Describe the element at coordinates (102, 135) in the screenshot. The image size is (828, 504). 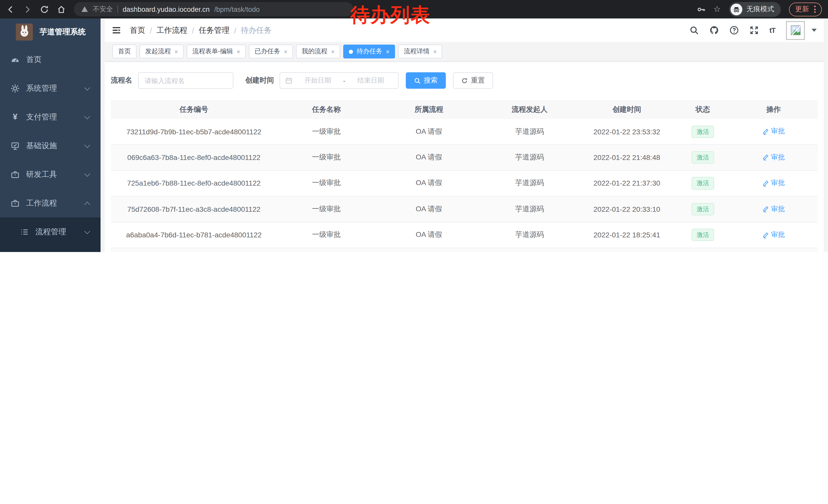
I see `sidebar-scrollbar` at that location.